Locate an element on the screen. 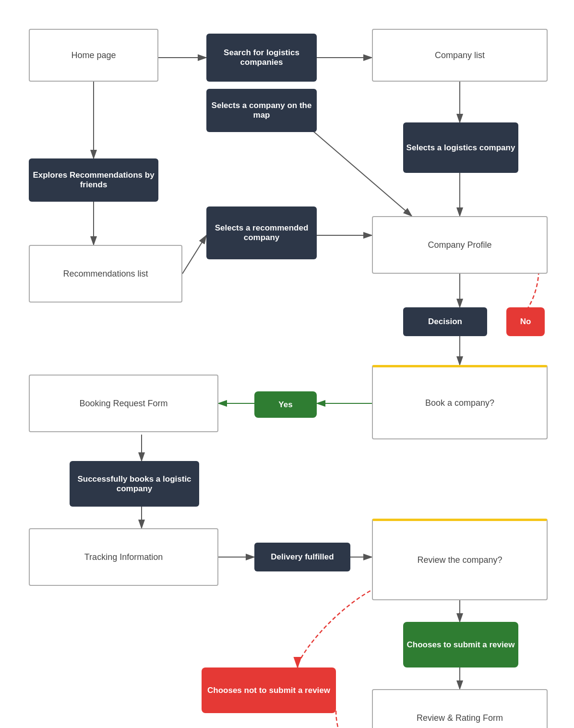 The height and width of the screenshot is (728, 574). book-company-label: Book a company? is located at coordinates (460, 403).